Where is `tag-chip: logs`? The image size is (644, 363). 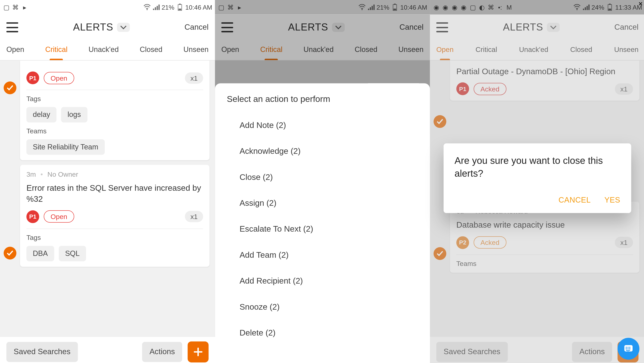 tag-chip: logs is located at coordinates (74, 115).